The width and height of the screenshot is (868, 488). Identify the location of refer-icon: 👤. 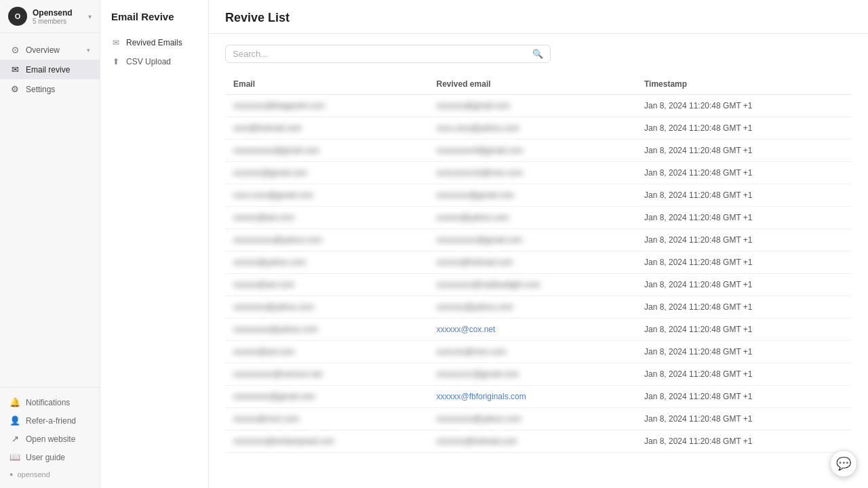
(15, 420).